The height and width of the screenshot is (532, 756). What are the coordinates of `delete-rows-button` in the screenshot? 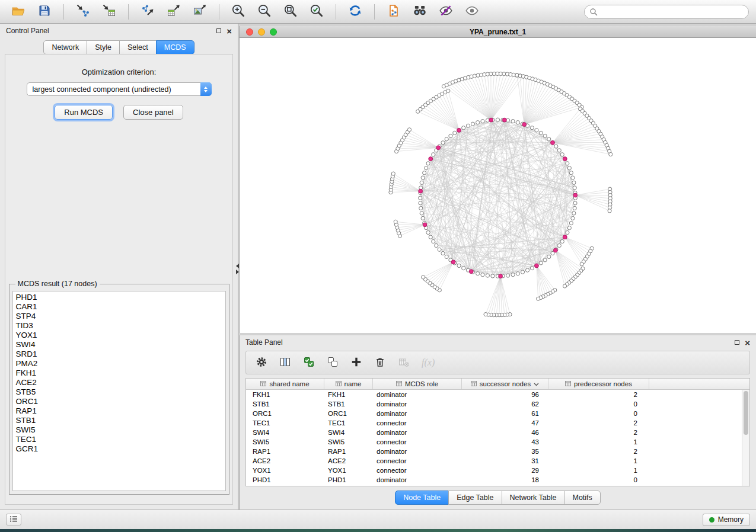 It's located at (380, 363).